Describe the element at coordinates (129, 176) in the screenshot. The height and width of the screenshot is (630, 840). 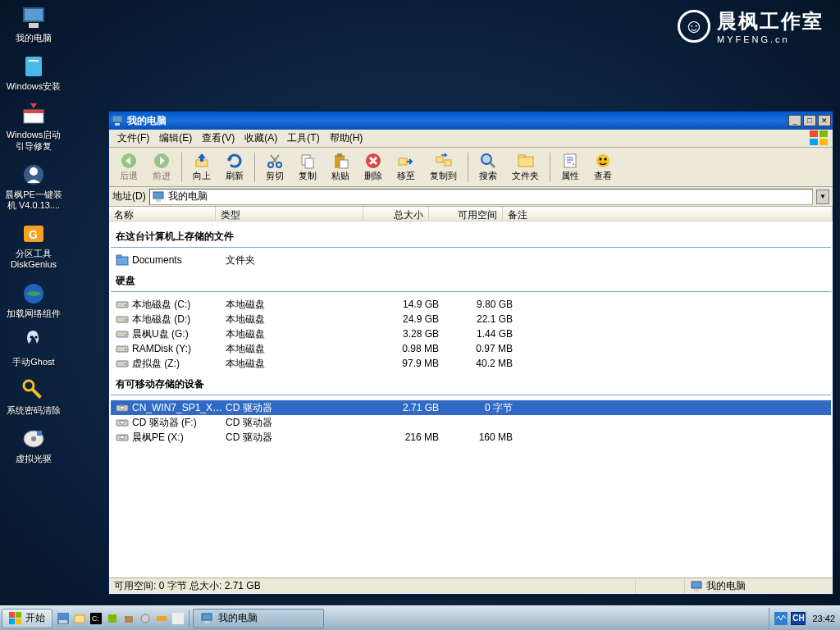
I see `toolbar-label: 后退` at that location.